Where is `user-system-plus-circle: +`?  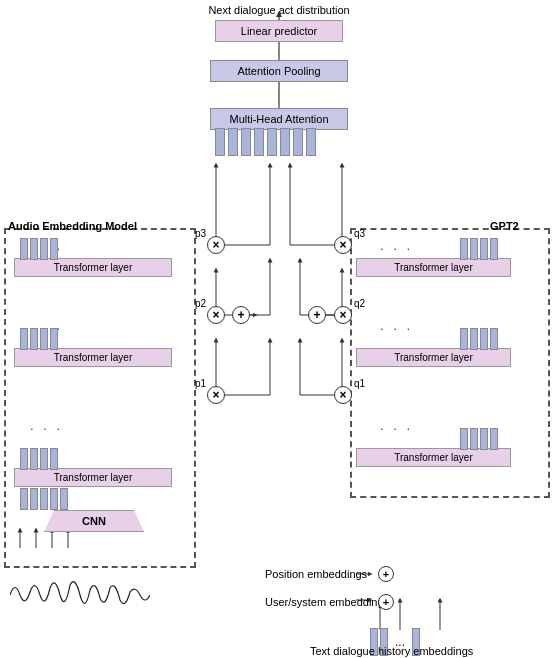 user-system-plus-circle: + is located at coordinates (386, 602).